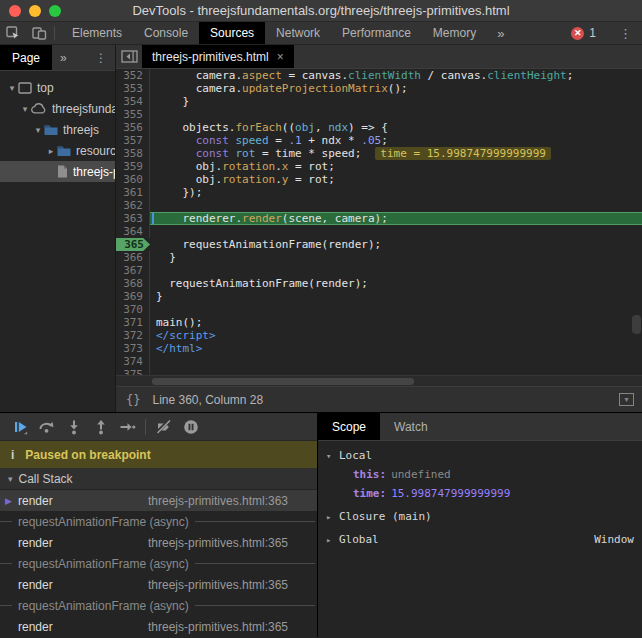 The image size is (642, 638). I want to click on tab-page: Page, so click(26, 58).